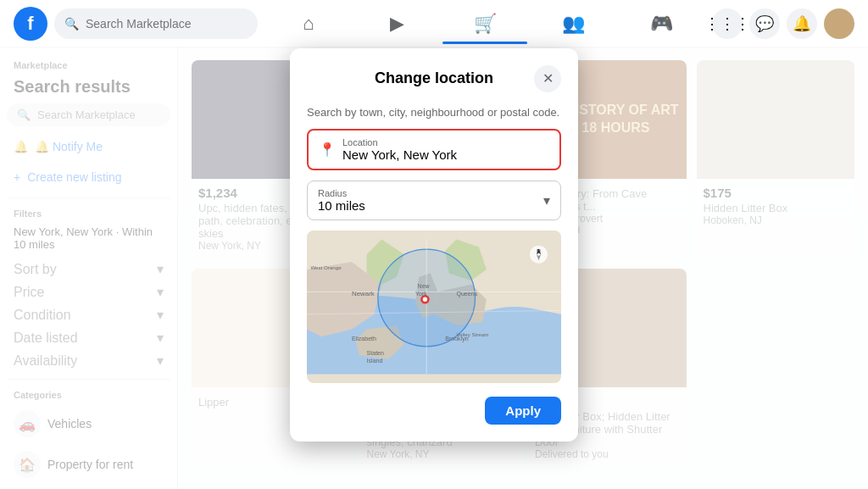 Image resolution: width=868 pixels, height=489 pixels. What do you see at coordinates (547, 200) in the screenshot?
I see `chevron-down-icon: ▾` at bounding box center [547, 200].